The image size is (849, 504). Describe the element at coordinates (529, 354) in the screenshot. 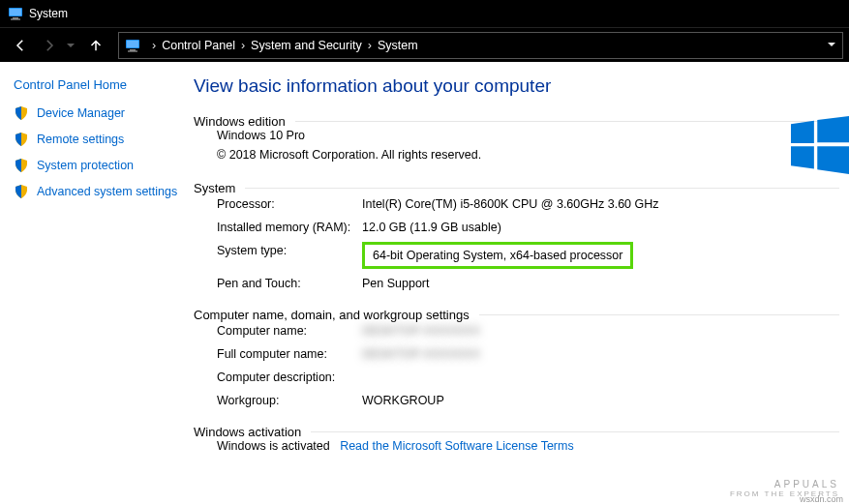

I see `row-full-computer-name: Full computer name: DESKTOP-XXXXXXX` at that location.